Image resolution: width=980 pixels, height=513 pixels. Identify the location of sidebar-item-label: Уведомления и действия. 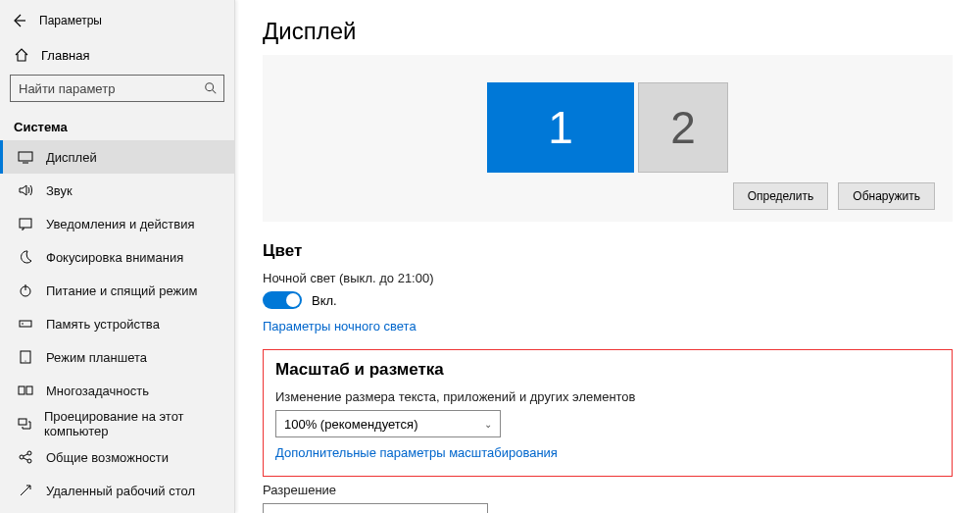
(121, 224).